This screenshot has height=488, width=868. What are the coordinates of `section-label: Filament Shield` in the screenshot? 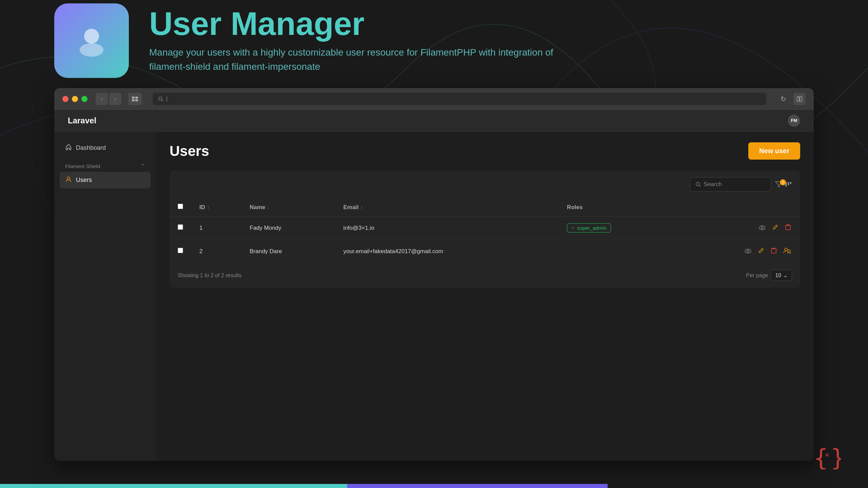 It's located at (83, 166).